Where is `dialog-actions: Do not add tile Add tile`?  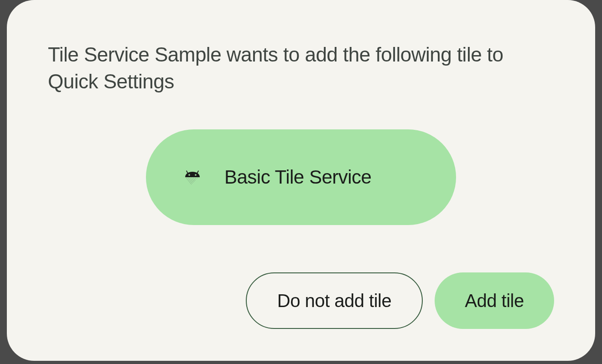 dialog-actions: Do not add tile Add tile is located at coordinates (301, 303).